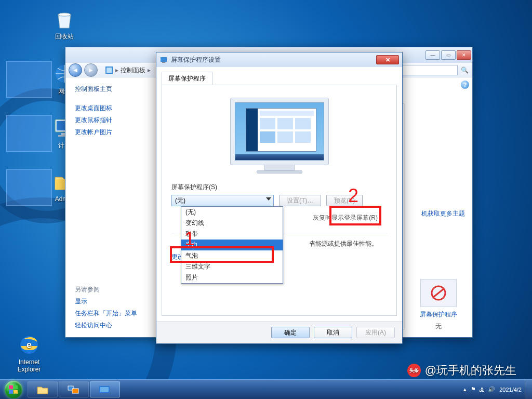 The height and width of the screenshot is (399, 532). I want to click on tray-network-icon: 🖧, so click(482, 390).